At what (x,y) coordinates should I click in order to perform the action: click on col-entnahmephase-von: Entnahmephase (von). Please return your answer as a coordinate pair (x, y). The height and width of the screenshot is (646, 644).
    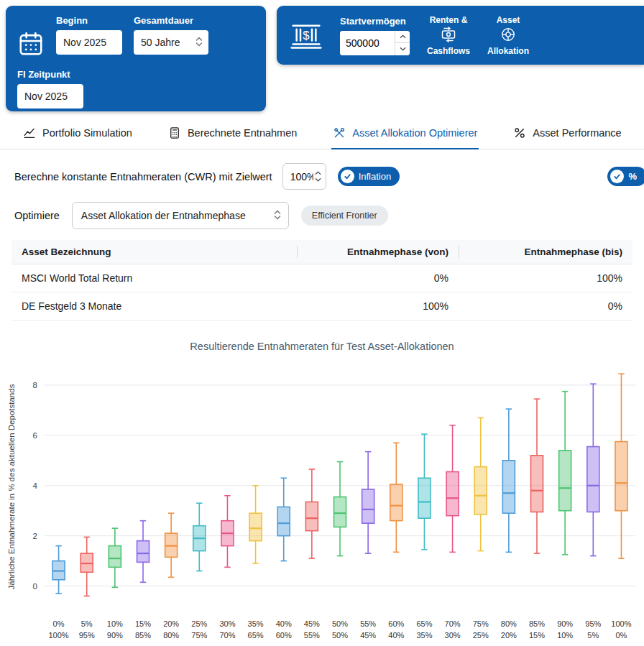
    Looking at the image, I should click on (378, 252).